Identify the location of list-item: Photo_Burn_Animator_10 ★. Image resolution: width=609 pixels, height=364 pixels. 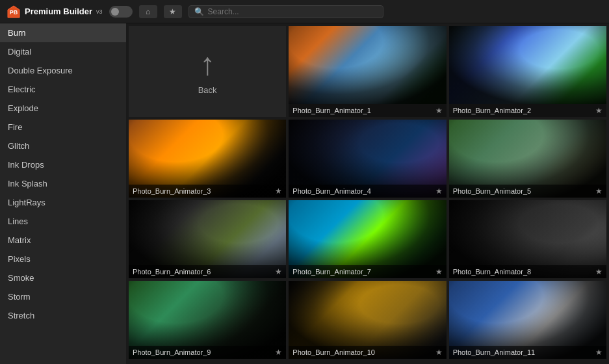
(367, 320).